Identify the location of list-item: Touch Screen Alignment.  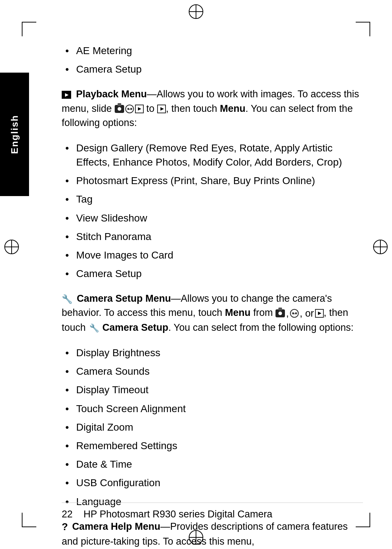
(212, 409).